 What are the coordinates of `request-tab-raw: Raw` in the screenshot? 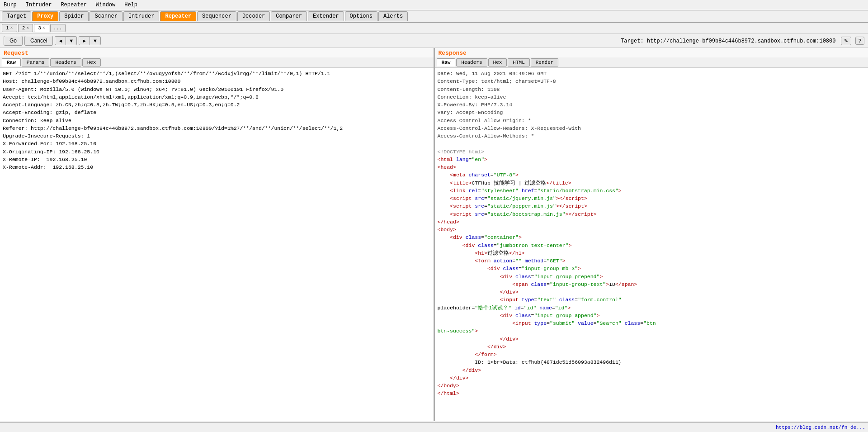 It's located at (11, 62).